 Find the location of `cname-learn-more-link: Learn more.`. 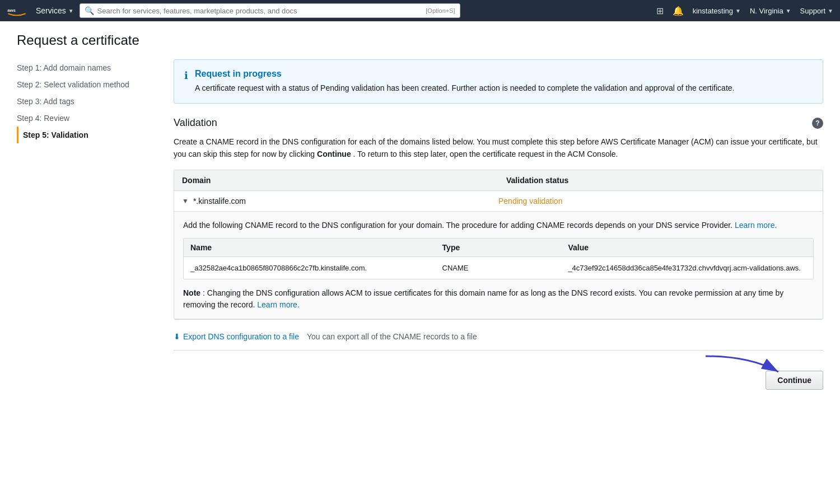

cname-learn-more-link: Learn more. is located at coordinates (756, 225).